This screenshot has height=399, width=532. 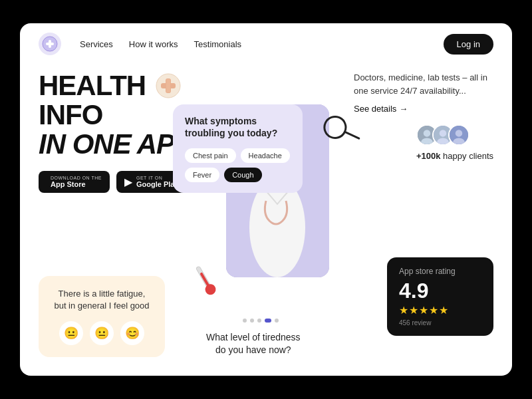 What do you see at coordinates (168, 86) in the screenshot?
I see `cross-icon` at bounding box center [168, 86].